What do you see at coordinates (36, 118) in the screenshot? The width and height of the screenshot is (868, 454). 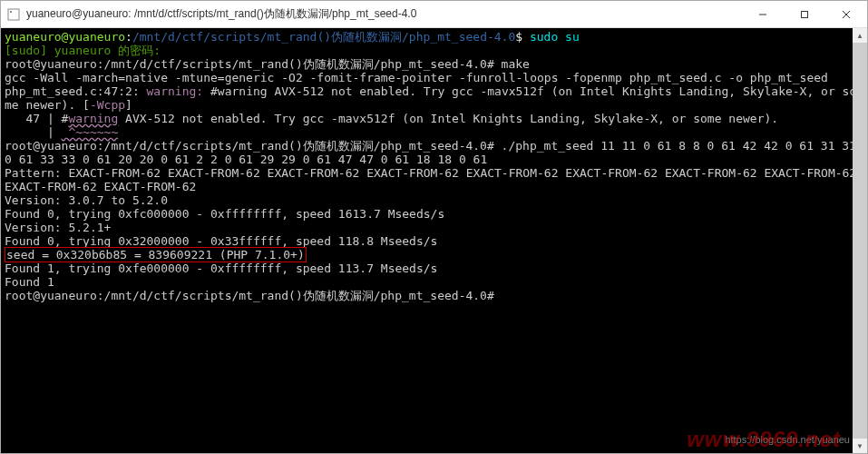 I see `warn2-prefix: 47 | #` at bounding box center [36, 118].